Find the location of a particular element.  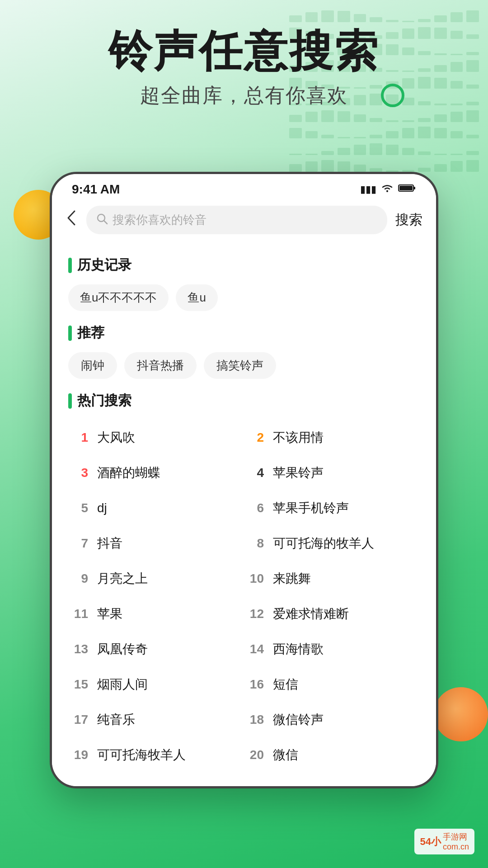

hot-search-item: 6苹果手机铃声 is located at coordinates (332, 508).